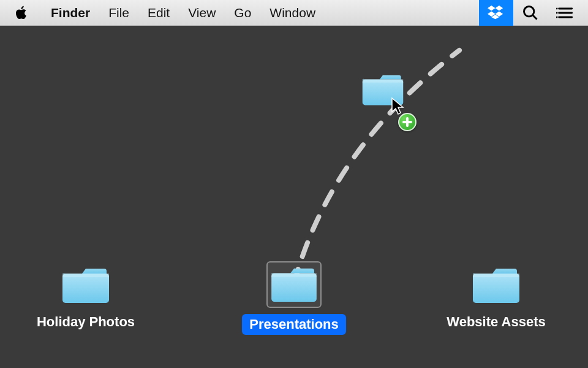 The width and height of the screenshot is (588, 368). Describe the element at coordinates (294, 13) in the screenshot. I see `menubar: Finder File Edit View Go Window` at that location.